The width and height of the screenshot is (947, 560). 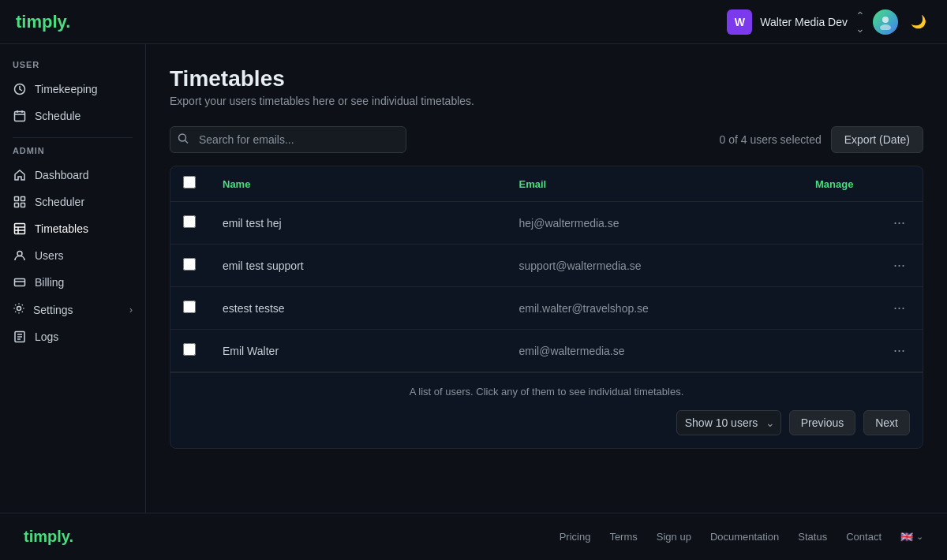 What do you see at coordinates (371, 185) in the screenshot?
I see `th-name: Name` at bounding box center [371, 185].